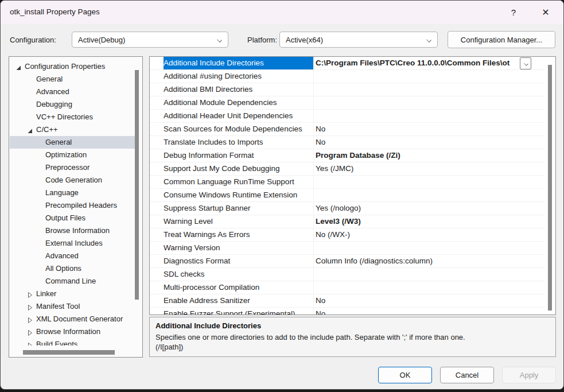 The height and width of the screenshot is (392, 564). Describe the element at coordinates (72, 205) in the screenshot. I see `tree-item-precompiled-headers: Precompiled Headers` at that location.